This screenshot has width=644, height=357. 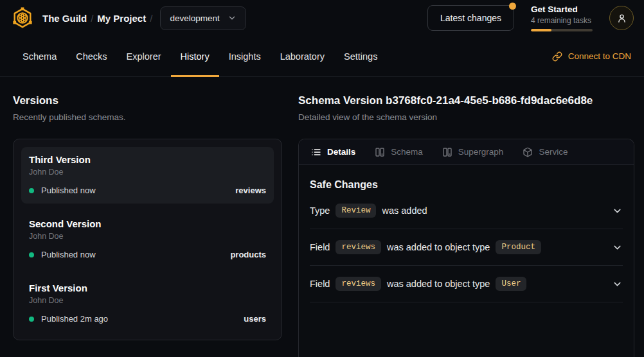 I want to click on breadcrumb-org: The Guild, so click(x=64, y=18).